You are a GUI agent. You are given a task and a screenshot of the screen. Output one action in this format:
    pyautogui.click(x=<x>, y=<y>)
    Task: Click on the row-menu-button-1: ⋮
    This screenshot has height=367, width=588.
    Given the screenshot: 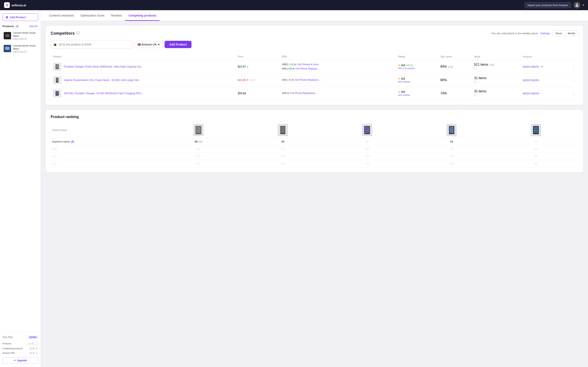 What is the action you would take?
    pyautogui.click(x=574, y=67)
    